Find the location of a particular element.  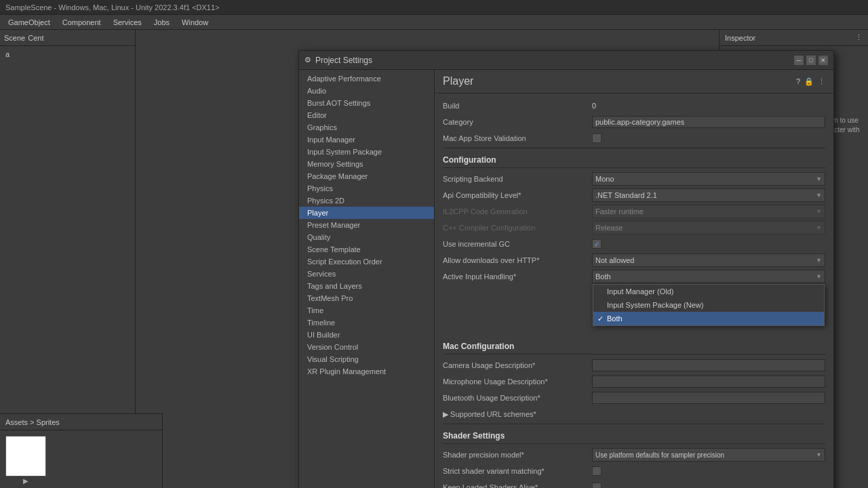

inspector-menu-icon: ⋮ is located at coordinates (859, 38).